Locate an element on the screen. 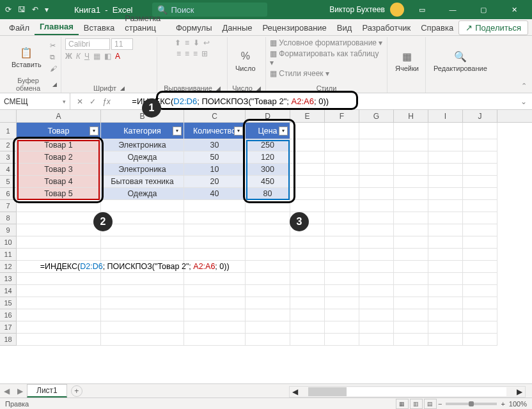 The height and width of the screenshot is (409, 532). table-header: Цена▾ is located at coordinates (268, 131).